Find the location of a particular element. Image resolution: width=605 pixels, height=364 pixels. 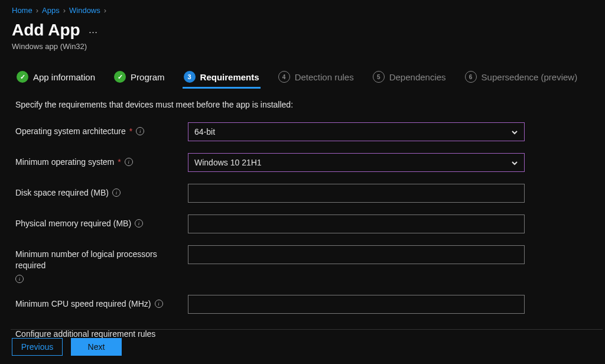

label-logical-processors: Minimum number of logical processors req… is located at coordinates (102, 260).